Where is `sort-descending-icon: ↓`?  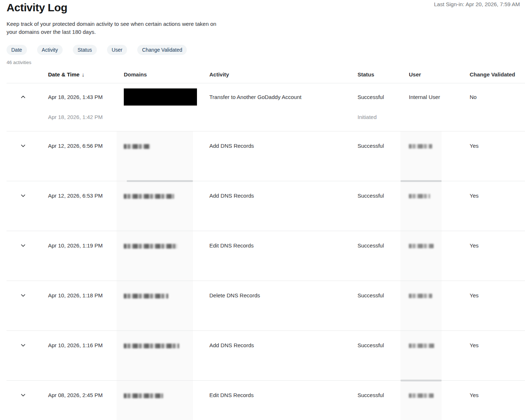 sort-descending-icon: ↓ is located at coordinates (83, 74).